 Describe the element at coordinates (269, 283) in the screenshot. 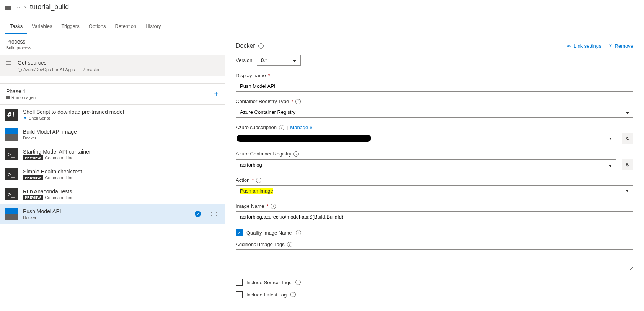

I see `include-source-label: Include Source Tags` at that location.